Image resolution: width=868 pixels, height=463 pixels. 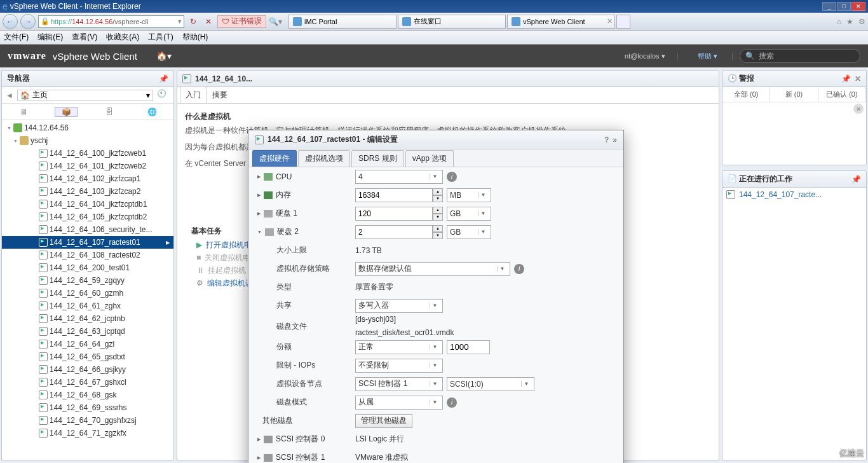 What do you see at coordinates (858, 109) in the screenshot?
I see `dismiss-icon: ✕` at bounding box center [858, 109].